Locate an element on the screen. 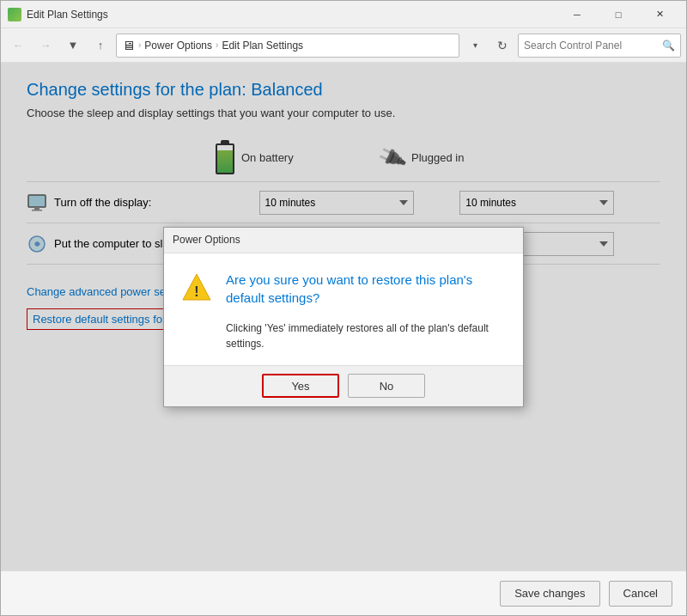 This screenshot has width=687, height=616. up-button: ↑ is located at coordinates (100, 46).